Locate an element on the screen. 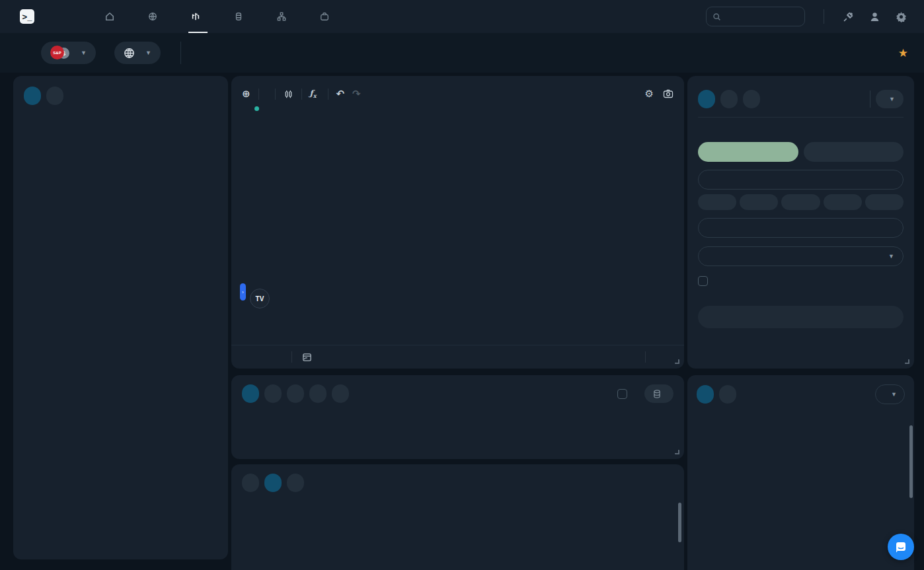 This screenshot has width=924, height=570. all-balances-checkbox is located at coordinates (625, 394).